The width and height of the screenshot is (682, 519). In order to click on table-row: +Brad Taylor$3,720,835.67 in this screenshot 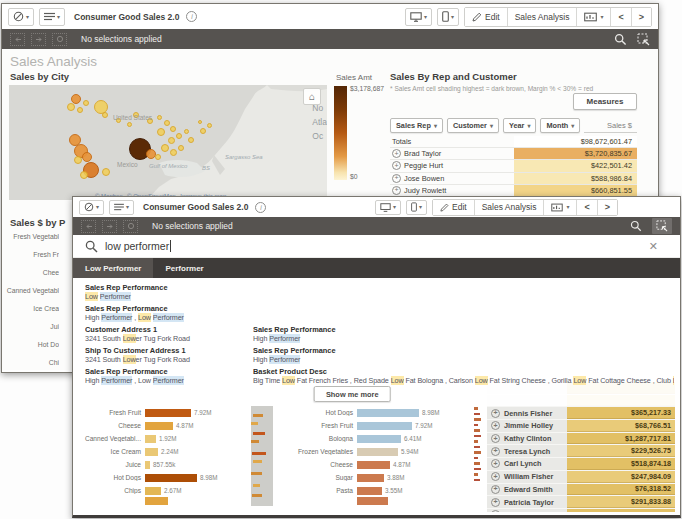, I will do `click(514, 154)`.